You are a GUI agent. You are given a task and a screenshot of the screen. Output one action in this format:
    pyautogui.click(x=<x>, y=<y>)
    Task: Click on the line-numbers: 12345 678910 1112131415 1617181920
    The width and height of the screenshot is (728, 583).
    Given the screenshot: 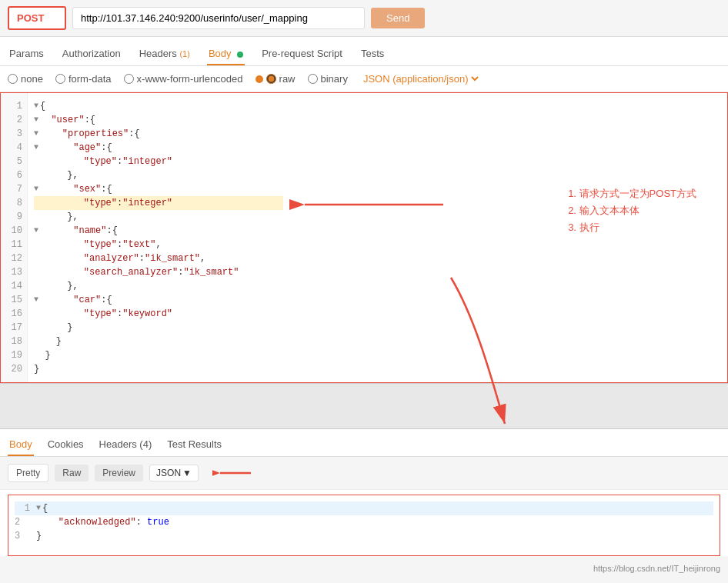 What is the action you would take?
    pyautogui.click(x=14, y=238)
    